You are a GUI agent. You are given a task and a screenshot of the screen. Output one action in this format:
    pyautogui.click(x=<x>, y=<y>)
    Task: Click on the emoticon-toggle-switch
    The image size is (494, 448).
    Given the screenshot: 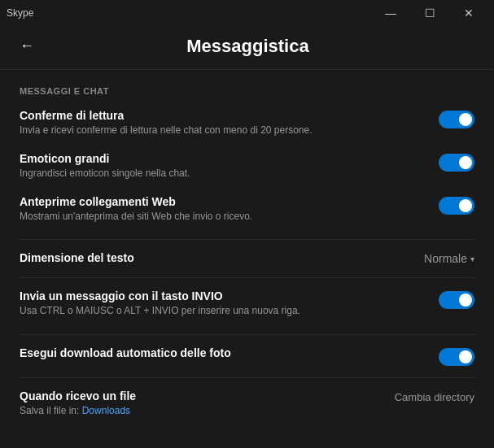 What is the action you would take?
    pyautogui.click(x=457, y=163)
    